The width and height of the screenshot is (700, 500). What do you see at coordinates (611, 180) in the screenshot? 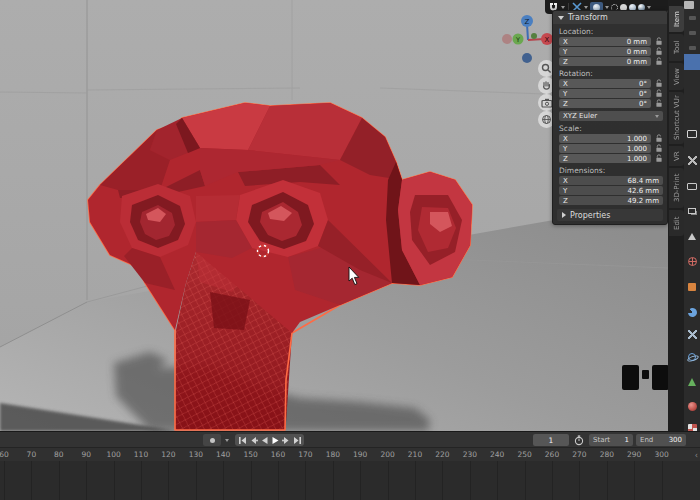
I see `dimensions-x-field: X 68.4 mm` at bounding box center [611, 180].